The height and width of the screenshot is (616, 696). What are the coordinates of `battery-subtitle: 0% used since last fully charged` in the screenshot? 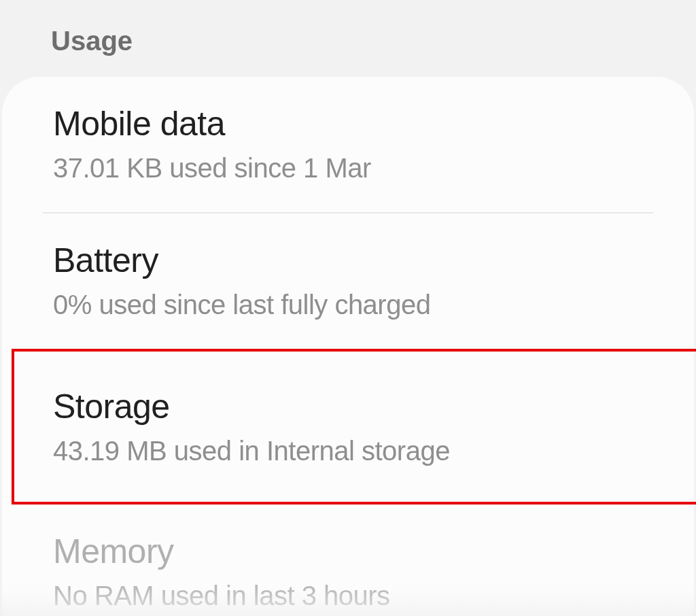 It's located at (348, 305).